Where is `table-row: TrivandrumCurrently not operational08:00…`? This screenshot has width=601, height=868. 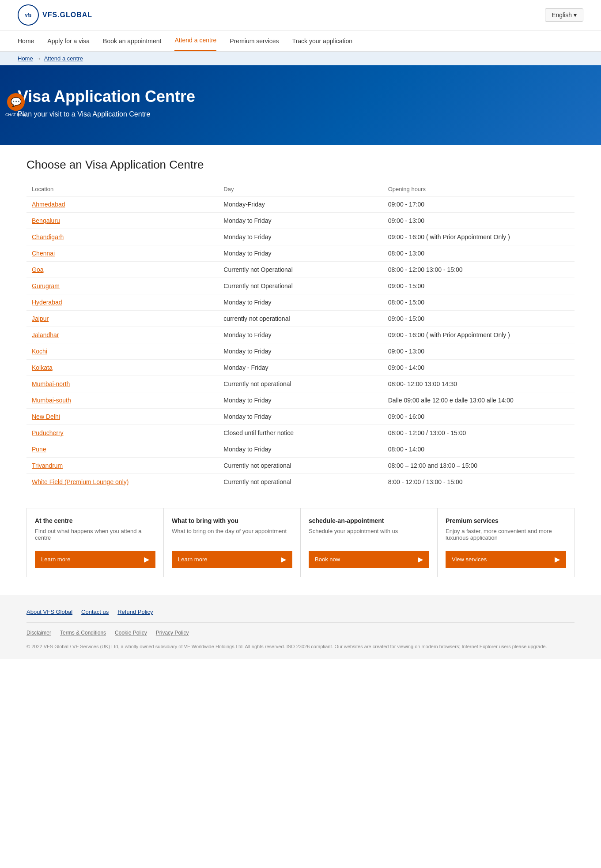
table-row: TrivandrumCurrently not operational08:00… is located at coordinates (300, 466).